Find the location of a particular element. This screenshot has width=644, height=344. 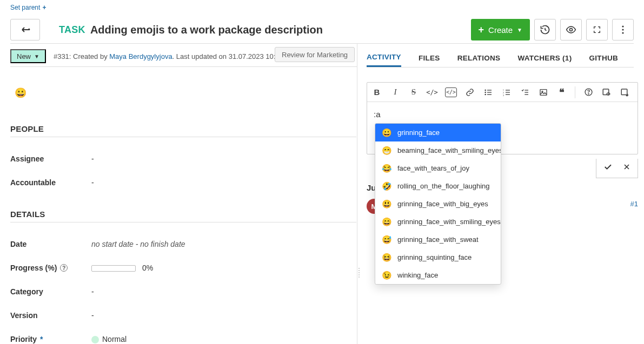

expand-icon is located at coordinates (597, 30).